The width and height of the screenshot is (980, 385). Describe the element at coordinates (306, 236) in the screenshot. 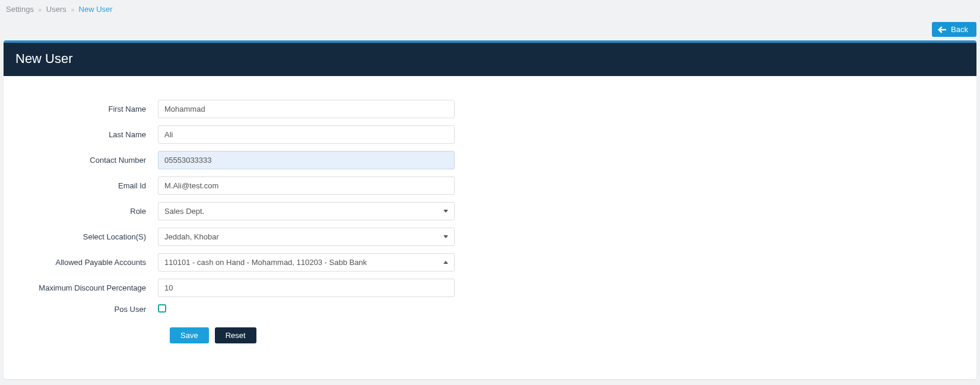

I see `locations-select: Jeddah, Khobar` at that location.